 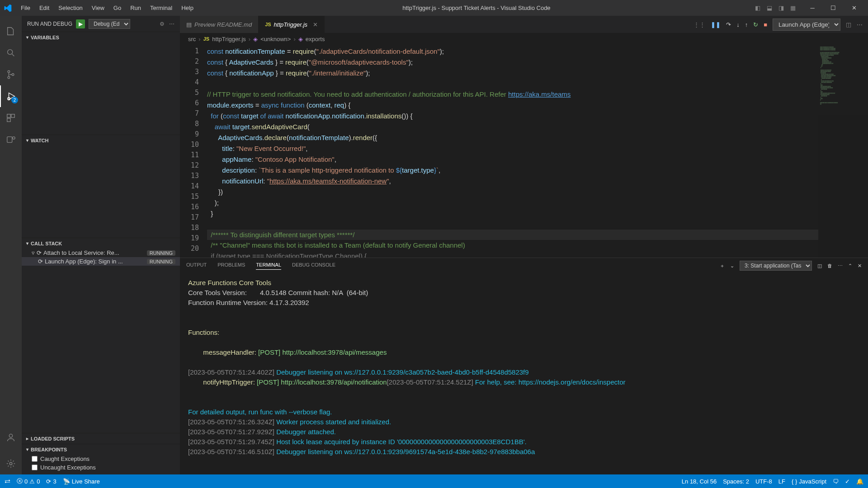 I want to click on close-panel-icon: ✕, so click(x=860, y=266).